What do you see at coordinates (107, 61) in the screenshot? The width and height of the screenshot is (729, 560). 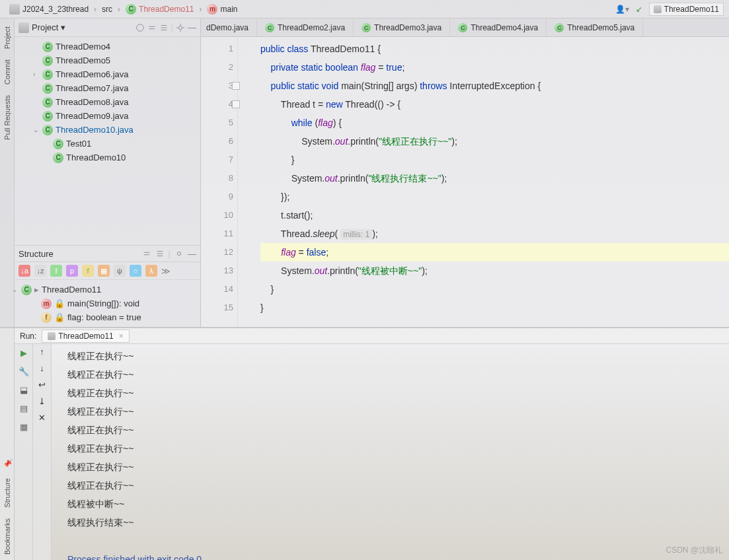 I see `tree-item: CThreadDemo5` at bounding box center [107, 61].